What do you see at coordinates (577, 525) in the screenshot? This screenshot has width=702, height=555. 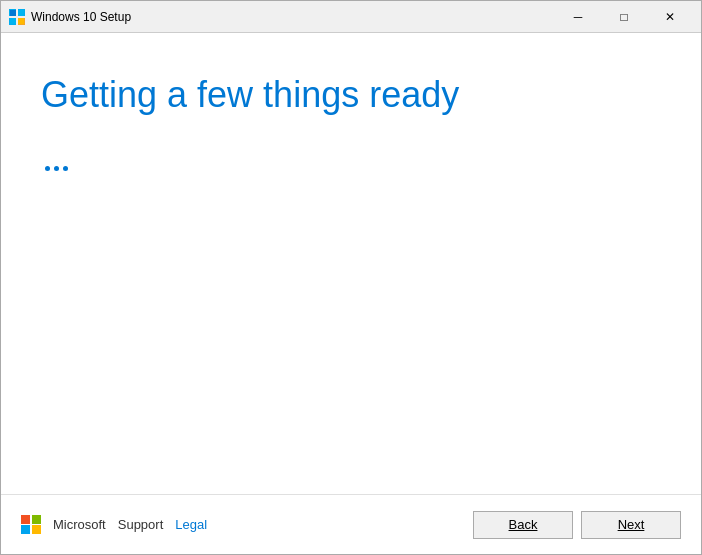 I see `footer-buttons: Back Next` at bounding box center [577, 525].